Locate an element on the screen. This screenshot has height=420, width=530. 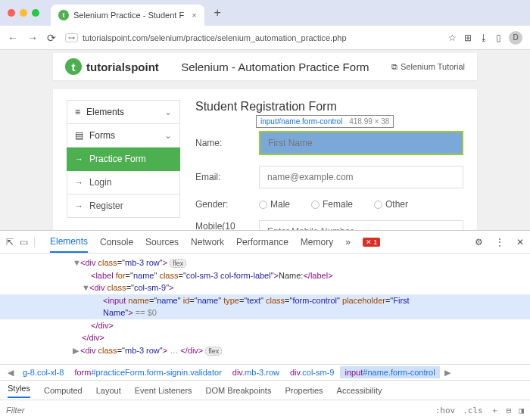
sidebar-item-elements: ≡Elements ⌄ is located at coordinates (123, 112).